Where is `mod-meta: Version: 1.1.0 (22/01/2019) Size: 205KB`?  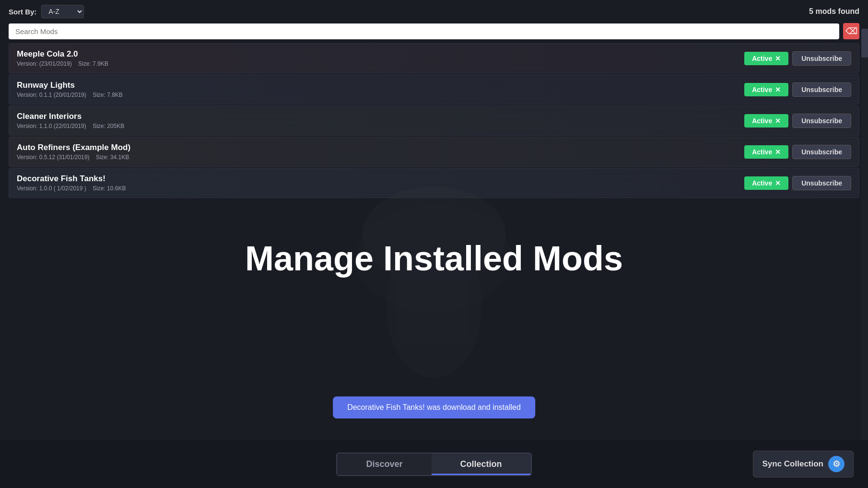 mod-meta: Version: 1.1.0 (22/01/2019) Size: 205KB is located at coordinates (70, 126).